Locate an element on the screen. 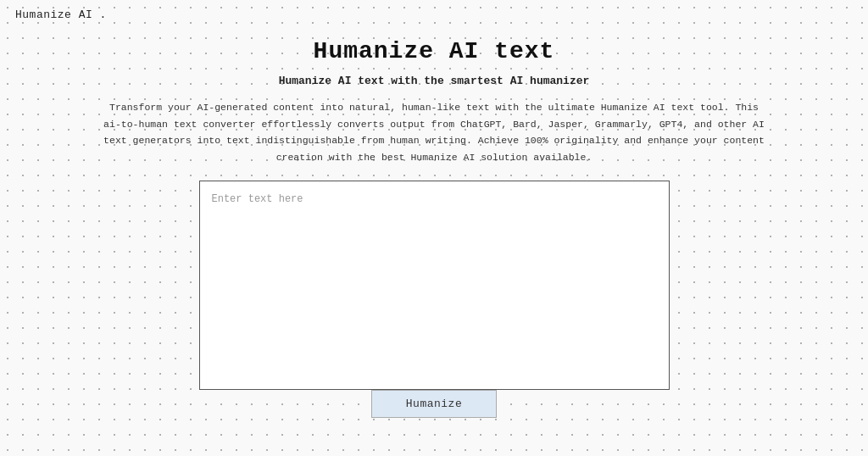 This screenshot has width=868, height=456. description: Transform your AI-generated content into… is located at coordinates (434, 132).